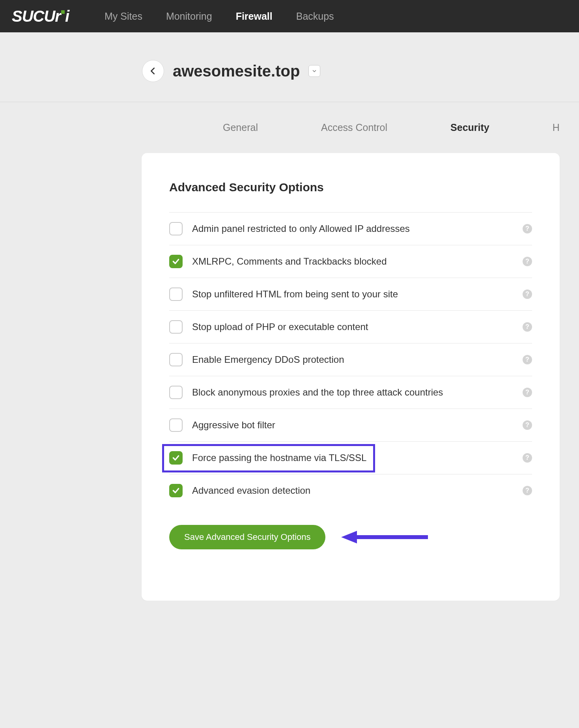 This screenshot has height=728, width=579. I want to click on option-row: Advanced evasion detection?, so click(351, 491).